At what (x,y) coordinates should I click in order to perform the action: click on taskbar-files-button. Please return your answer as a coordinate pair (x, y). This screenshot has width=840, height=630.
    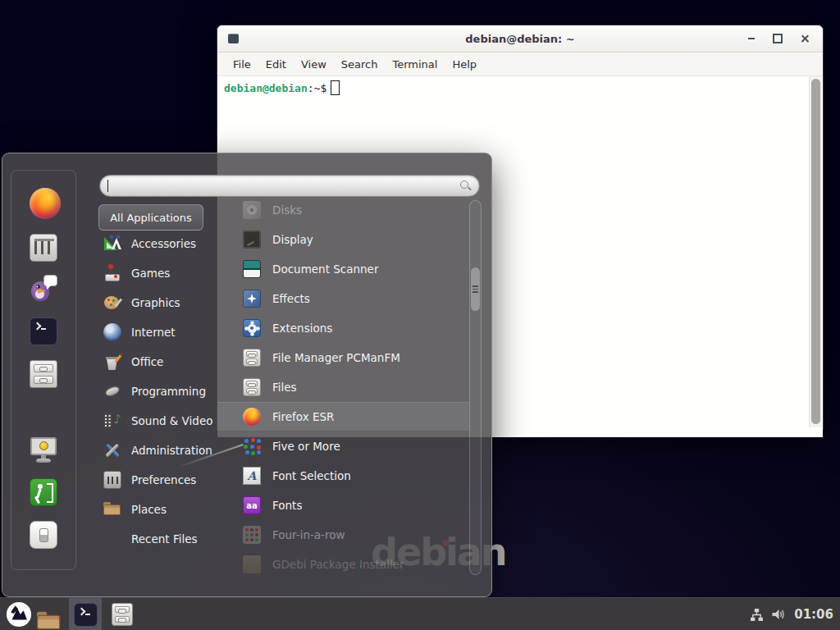
    Looking at the image, I should click on (122, 614).